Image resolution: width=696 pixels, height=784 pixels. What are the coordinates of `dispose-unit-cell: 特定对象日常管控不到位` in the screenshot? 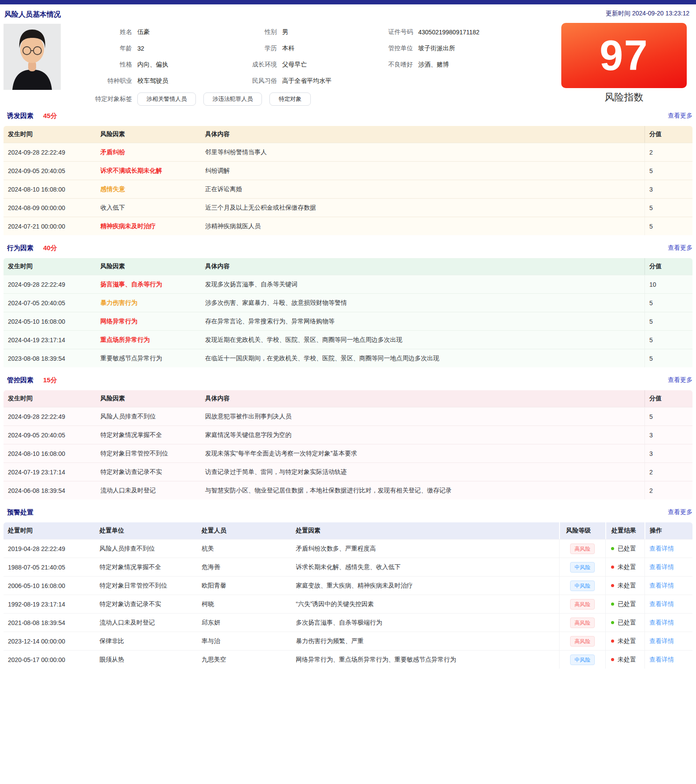 It's located at (146, 586).